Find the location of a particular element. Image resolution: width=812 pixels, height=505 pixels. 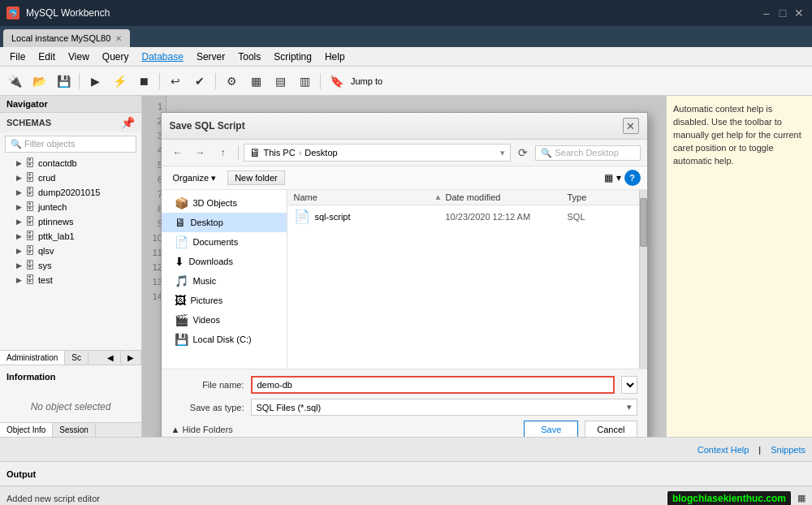

sidebar-pictures: 🖼 Pictures is located at coordinates (224, 300).